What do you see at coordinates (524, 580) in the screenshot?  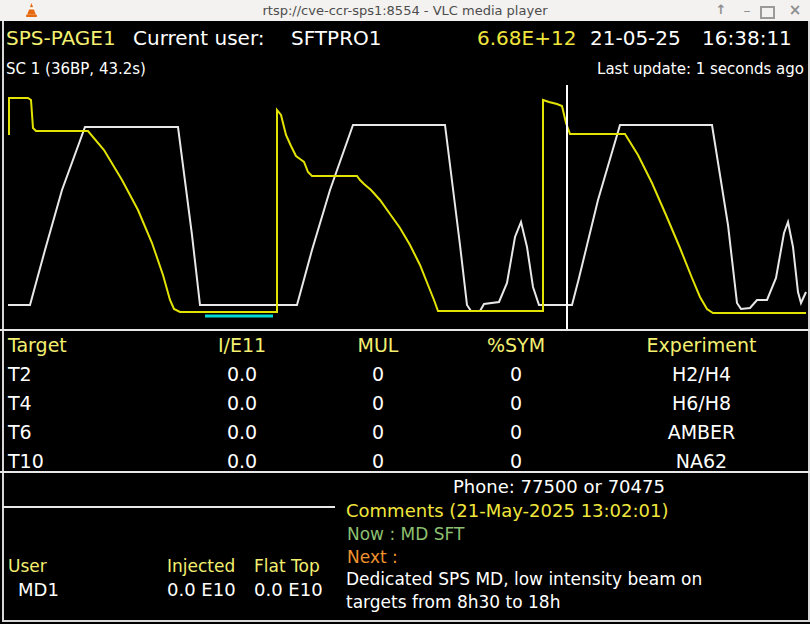 I see `next-comment-line1: Dedicated SPS MD, low intensity beam on` at bounding box center [524, 580].